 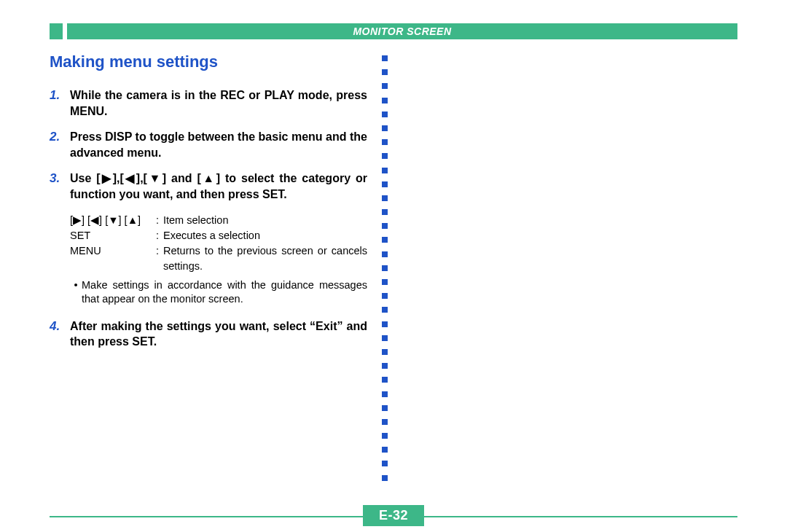 I want to click on section-title: Making menu settings, so click(x=208, y=62).